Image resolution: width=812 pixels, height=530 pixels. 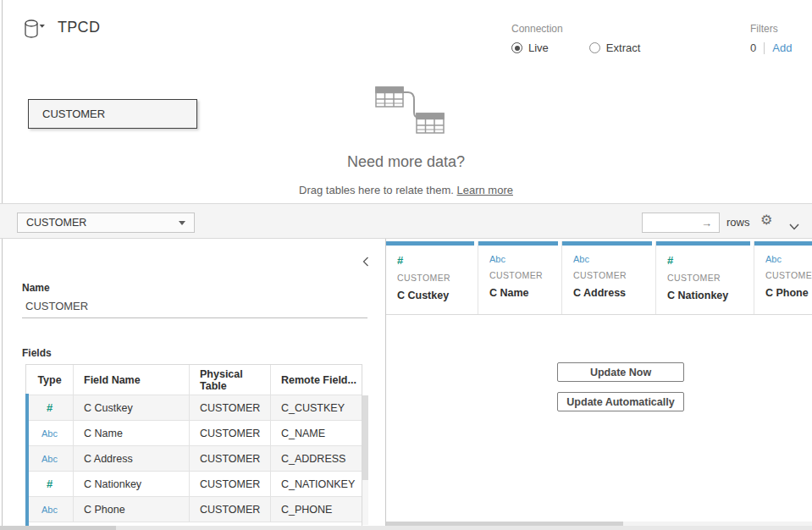 I want to click on datasource-title: TPCD, so click(x=79, y=27).